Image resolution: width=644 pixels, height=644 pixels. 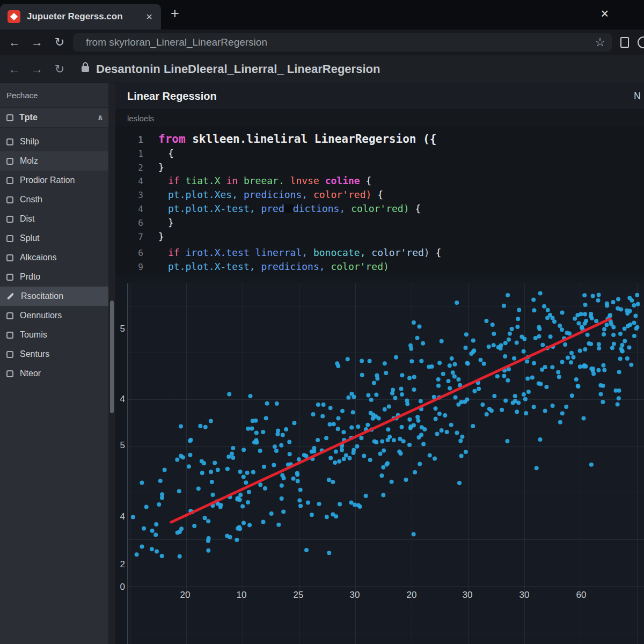 What do you see at coordinates (58, 354) in the screenshot?
I see `sidebar-item-senturs: Senturs` at bounding box center [58, 354].